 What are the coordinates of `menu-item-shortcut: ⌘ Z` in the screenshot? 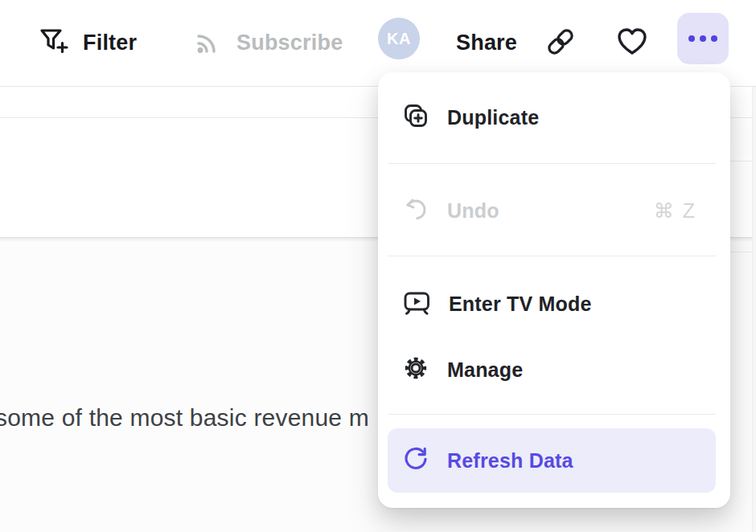 It's located at (676, 211).